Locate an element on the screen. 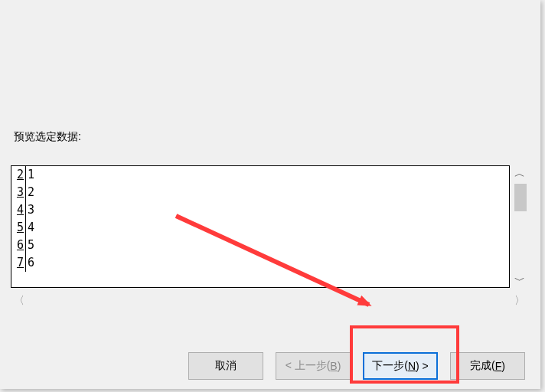 The image size is (545, 392). back-button-prefix: < 上一步( is located at coordinates (308, 366).